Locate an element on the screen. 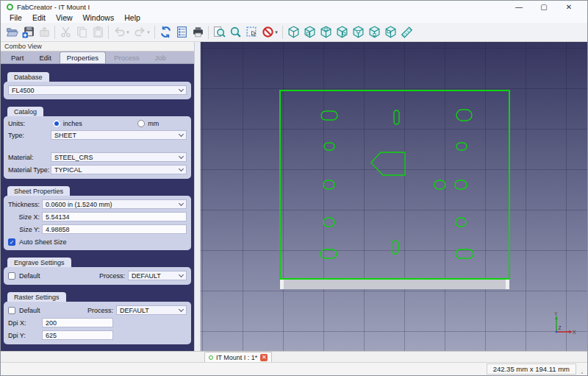  size-x-field is located at coordinates (115, 216).